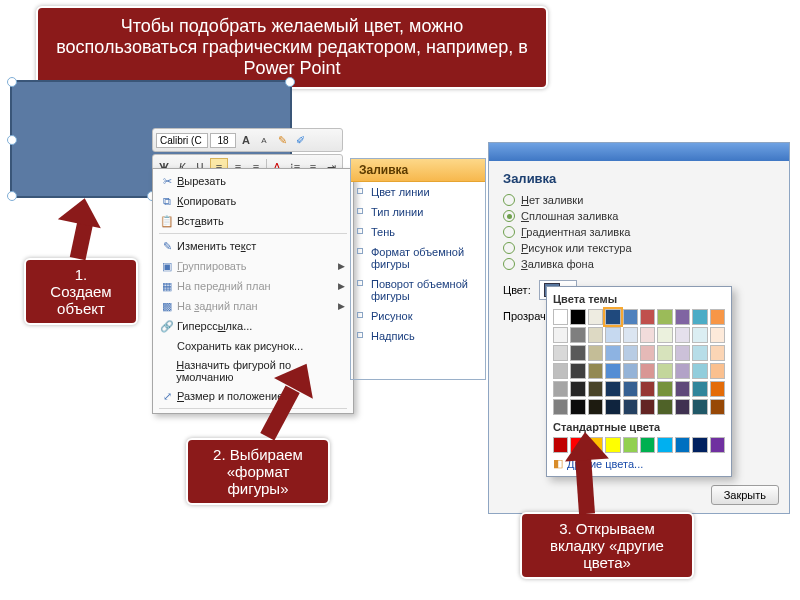  What do you see at coordinates (253, 371) in the screenshot?
I see `ctx-set-default: Назначить фигурой по умолчанию` at bounding box center [253, 371].